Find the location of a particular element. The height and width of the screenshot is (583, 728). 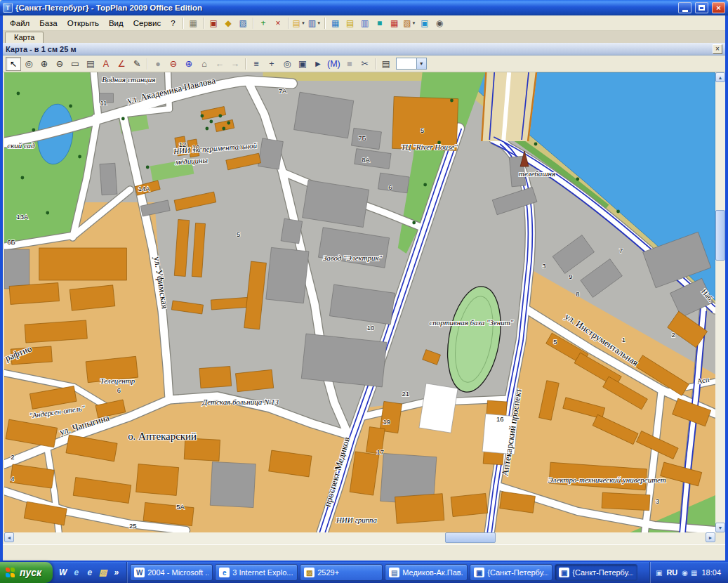

scroll-up-button: ▲ is located at coordinates (720, 77).